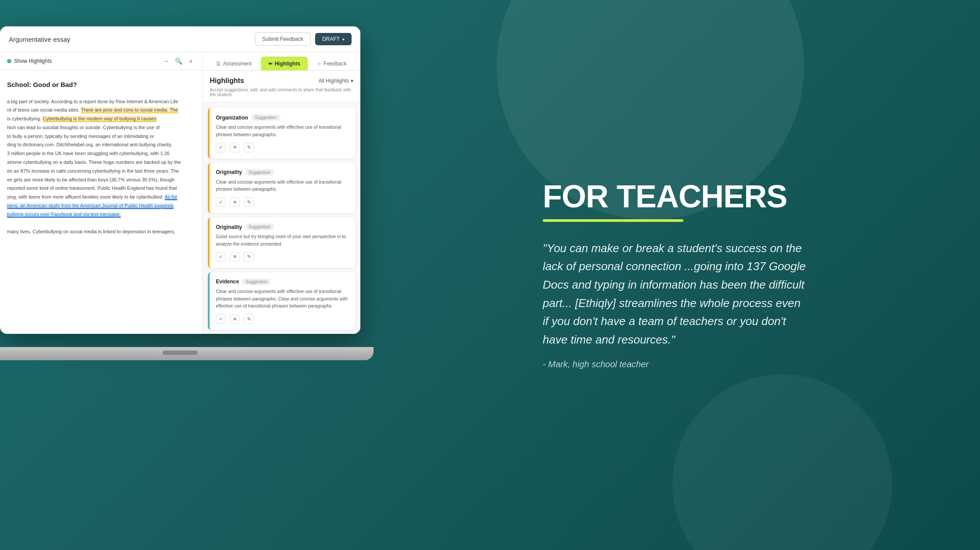 The height and width of the screenshot is (550, 980). I want to click on card-1-header: Organization Suggestion, so click(282, 118).